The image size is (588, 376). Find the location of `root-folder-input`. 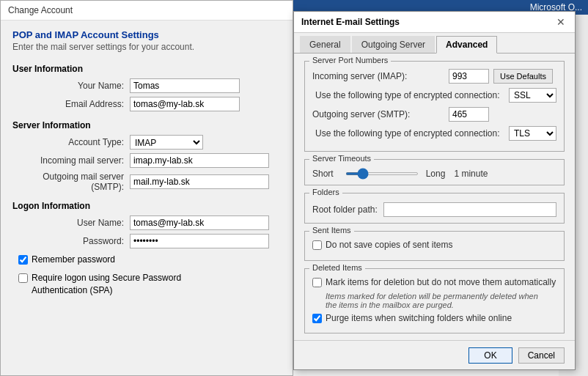

root-folder-input is located at coordinates (470, 210).